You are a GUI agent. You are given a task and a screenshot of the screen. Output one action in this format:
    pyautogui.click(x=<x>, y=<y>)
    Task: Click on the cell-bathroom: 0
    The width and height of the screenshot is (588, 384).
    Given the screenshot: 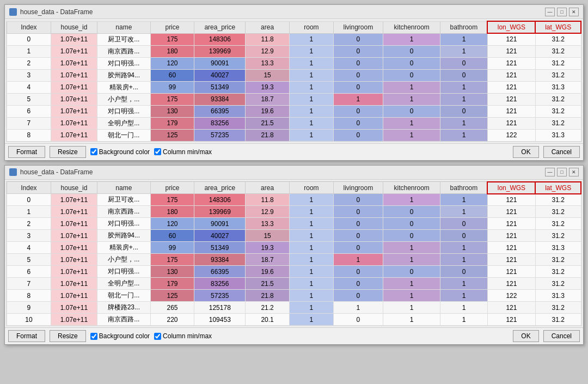 What is the action you would take?
    pyautogui.click(x=464, y=236)
    